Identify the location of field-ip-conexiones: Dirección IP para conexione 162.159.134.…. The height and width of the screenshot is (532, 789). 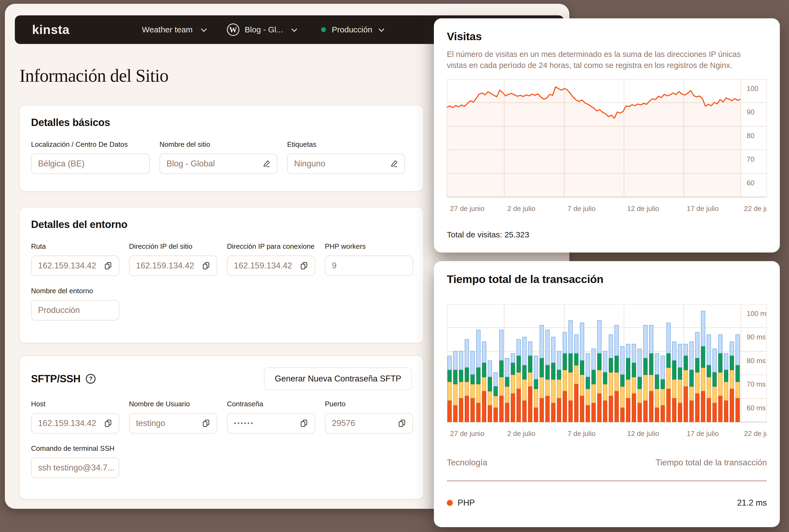
(271, 259).